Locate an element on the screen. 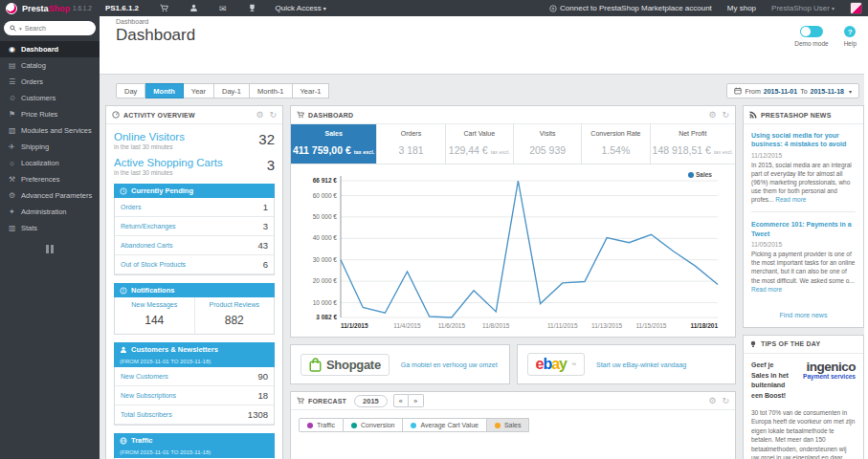 This screenshot has width=868, height=459. forecast-year-input: 2015 is located at coordinates (371, 402).